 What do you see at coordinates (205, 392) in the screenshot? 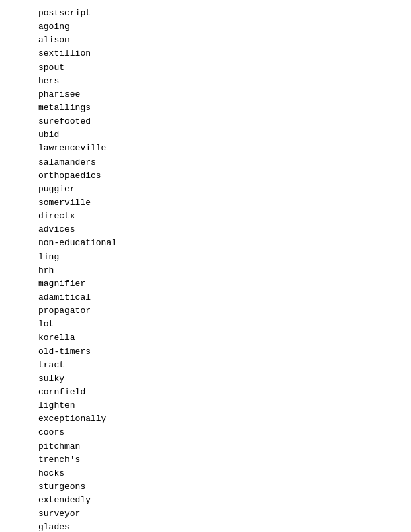
I see `list-item: cornfield` at bounding box center [205, 392].